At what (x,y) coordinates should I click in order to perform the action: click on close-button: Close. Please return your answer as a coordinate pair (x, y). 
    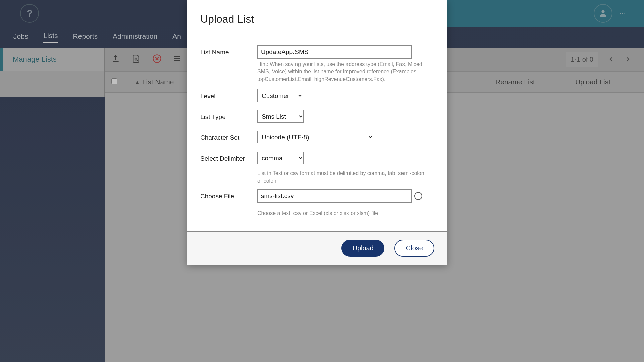
    Looking at the image, I should click on (415, 248).